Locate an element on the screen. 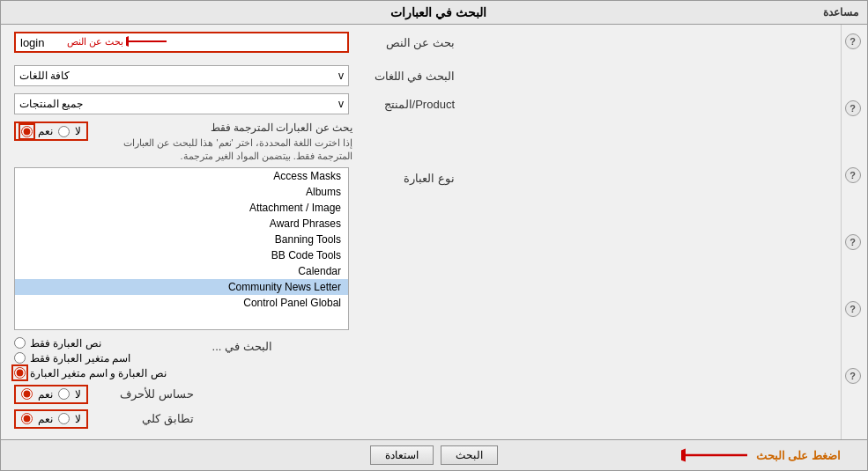 The height and width of the screenshot is (471, 868). bottom-annotation-container: اضغط على البحث is located at coordinates (761, 455).